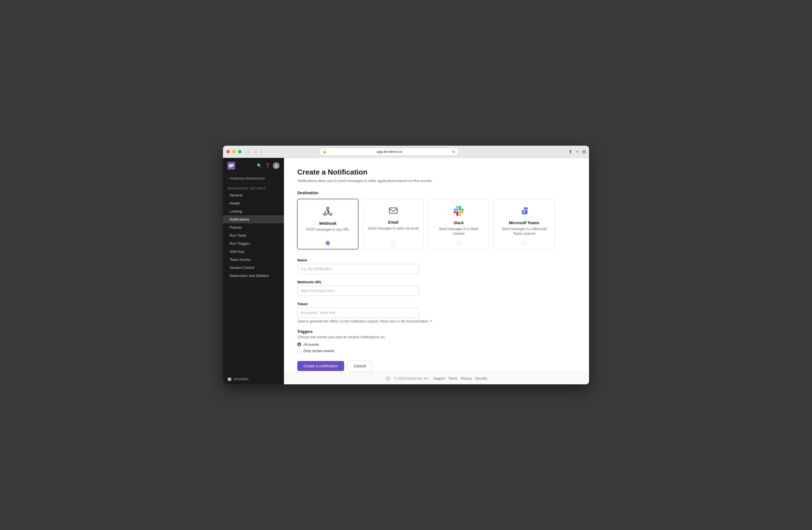 This screenshot has height=530, width=812. Describe the element at coordinates (358, 269) in the screenshot. I see `name-input` at that location.